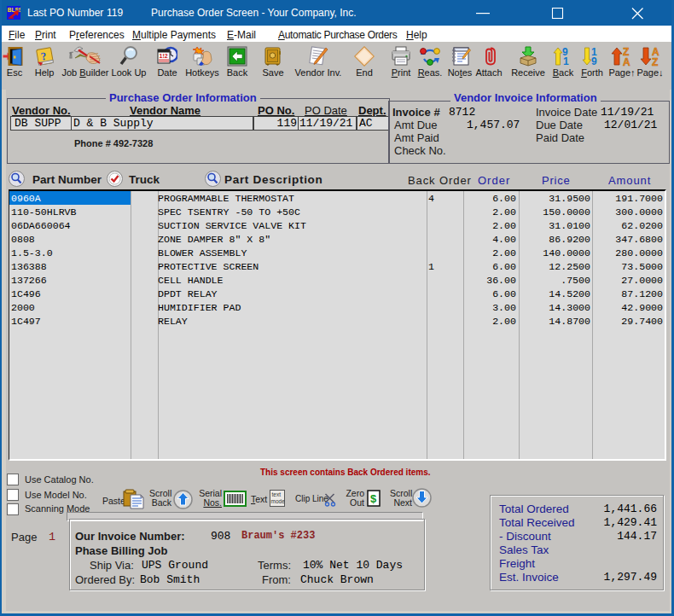 The width and height of the screenshot is (674, 616). I want to click on svg-text: Z, so click(655, 61).